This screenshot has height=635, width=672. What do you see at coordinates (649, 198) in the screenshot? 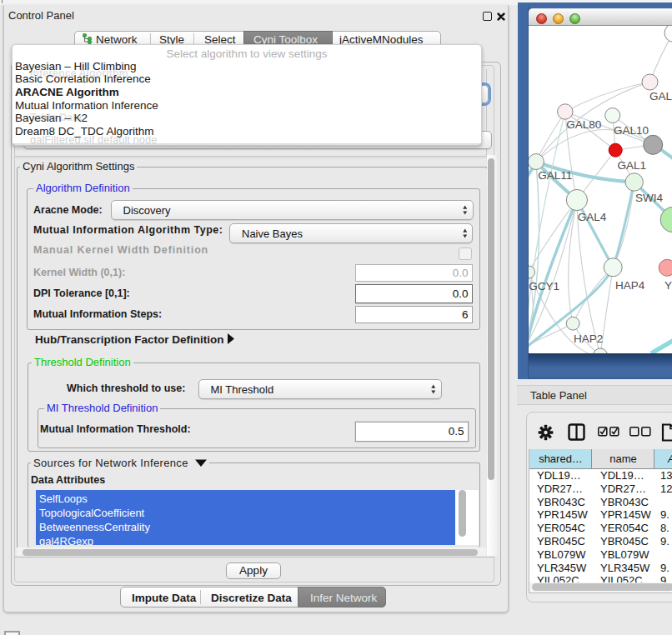
I see `svg-text: SWI4` at bounding box center [649, 198].